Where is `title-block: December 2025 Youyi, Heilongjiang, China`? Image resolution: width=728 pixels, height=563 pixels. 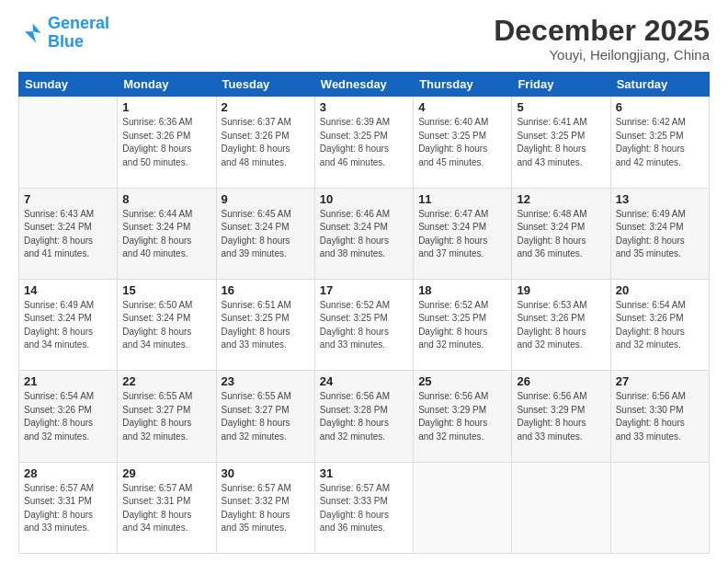 title-block: December 2025 Youyi, Heilongjiang, China is located at coordinates (601, 39).